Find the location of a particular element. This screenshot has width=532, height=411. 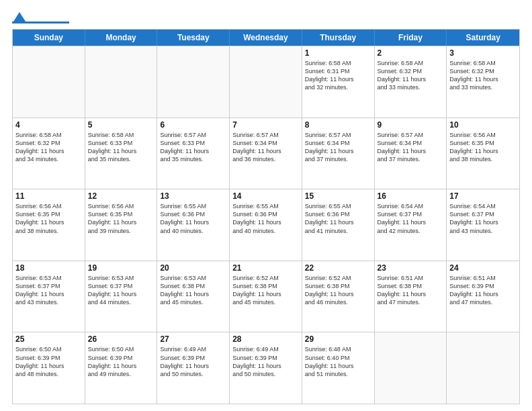

day-info: Sunrise: 6:58 AM Sunset: 6:31 PM Dayligh… is located at coordinates (339, 75).